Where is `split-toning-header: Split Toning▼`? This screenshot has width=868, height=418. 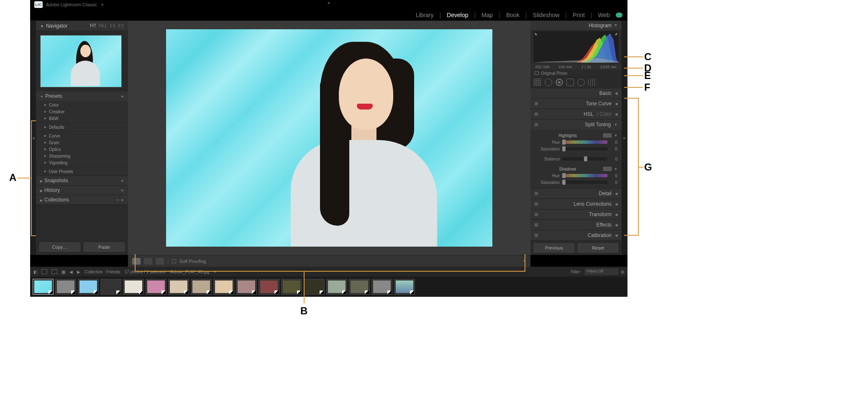 split-toning-header: Split Toning▼ is located at coordinates (576, 125).